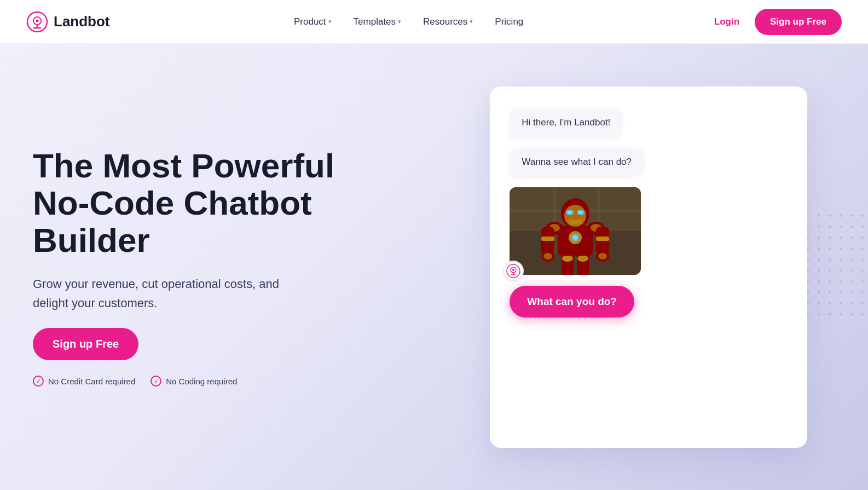 The width and height of the screenshot is (868, 490). I want to click on nav-product: Product ▾, so click(313, 22).